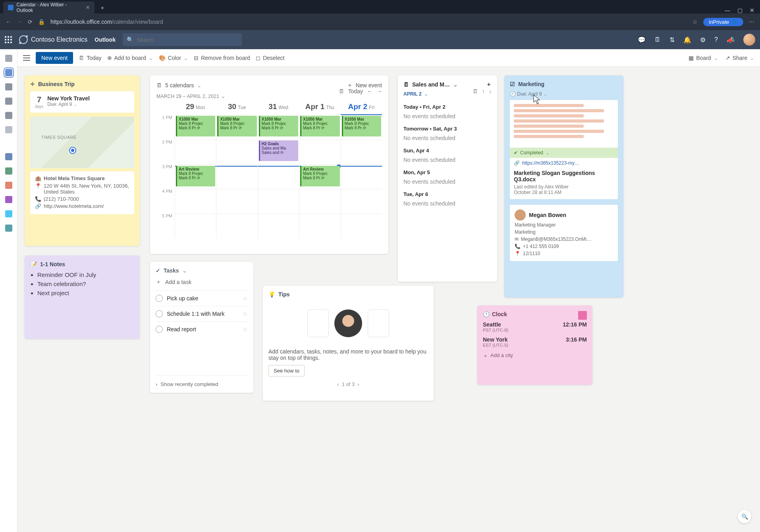 The width and height of the screenshot is (760, 532). Describe the element at coordinates (41, 22) in the screenshot. I see `site-lock-icon: 🔒` at that location.